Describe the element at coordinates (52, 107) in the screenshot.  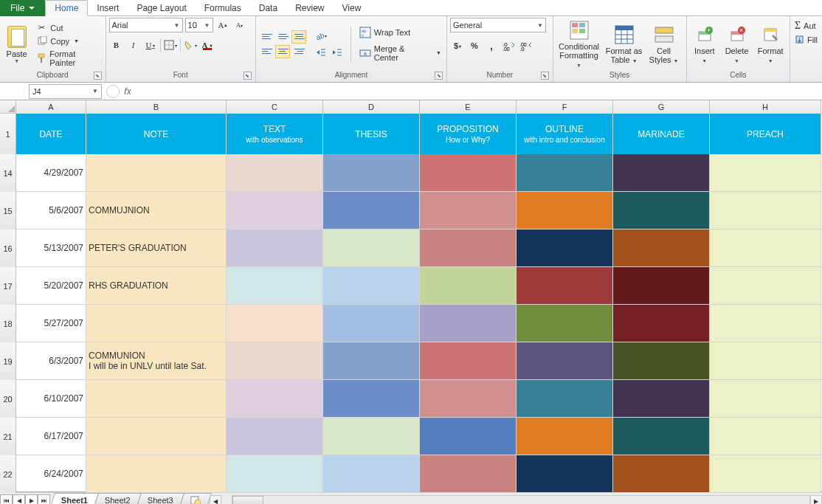
I see `column-header-A: A` at that location.